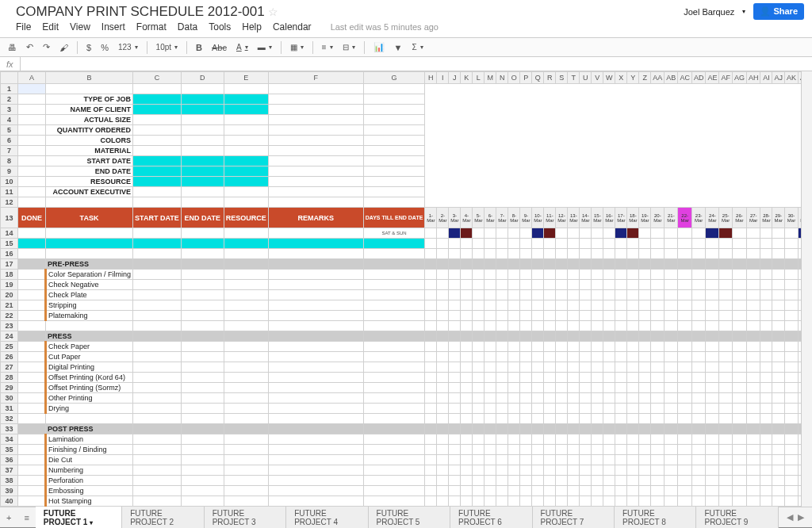 This screenshot has height=528, width=812. Describe the element at coordinates (685, 78) in the screenshot. I see `col-header: AC` at that location.